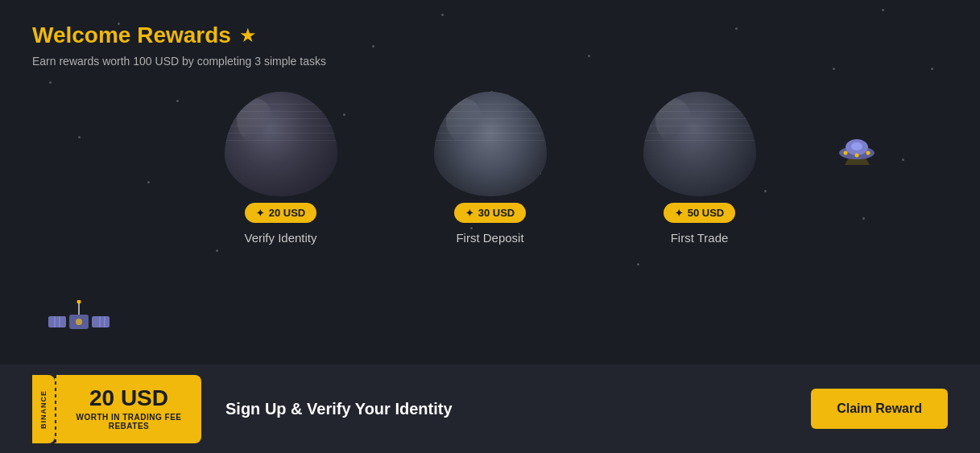 The width and height of the screenshot is (980, 453). What do you see at coordinates (490, 238) in the screenshot?
I see `card-label-first-deposit: First Deposit` at bounding box center [490, 238].